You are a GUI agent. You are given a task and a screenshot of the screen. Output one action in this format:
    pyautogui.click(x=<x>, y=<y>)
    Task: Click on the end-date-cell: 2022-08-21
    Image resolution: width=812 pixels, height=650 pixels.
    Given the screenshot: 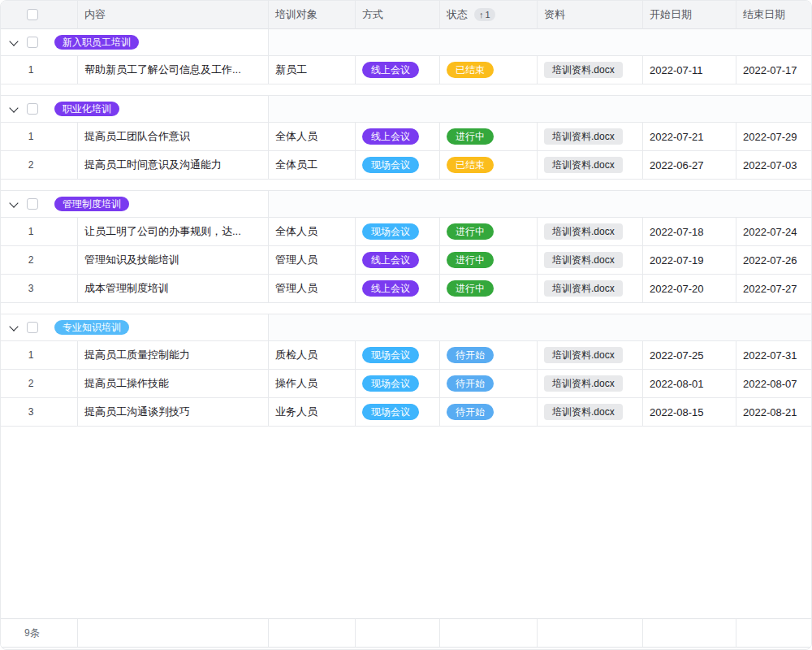 What is the action you would take?
    pyautogui.click(x=774, y=413)
    